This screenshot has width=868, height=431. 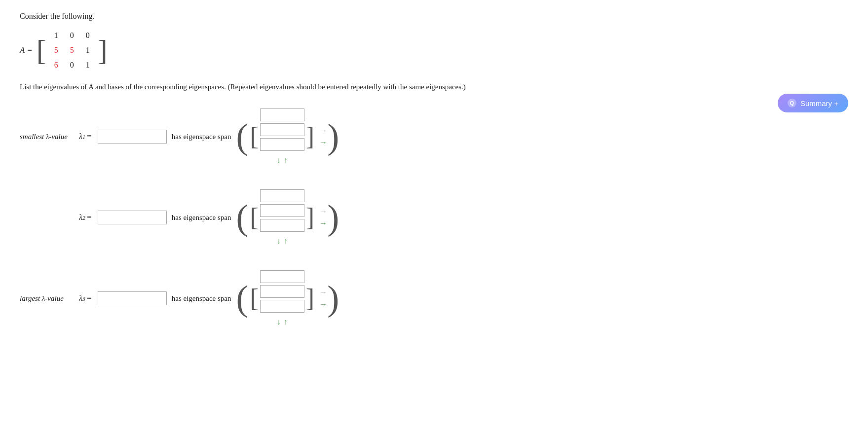 I want to click on vector1-arrows: ↓ ↑, so click(x=282, y=160).